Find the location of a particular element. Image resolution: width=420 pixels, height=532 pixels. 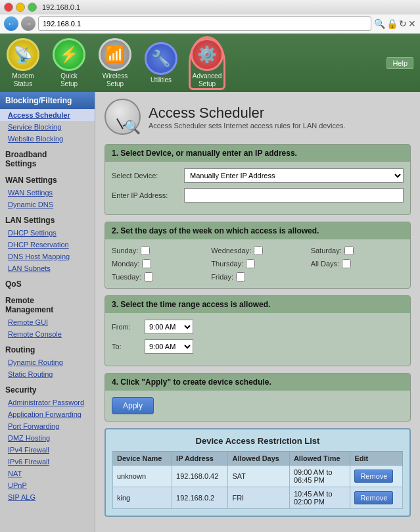

allowed-days-cell: FRI is located at coordinates (259, 498).